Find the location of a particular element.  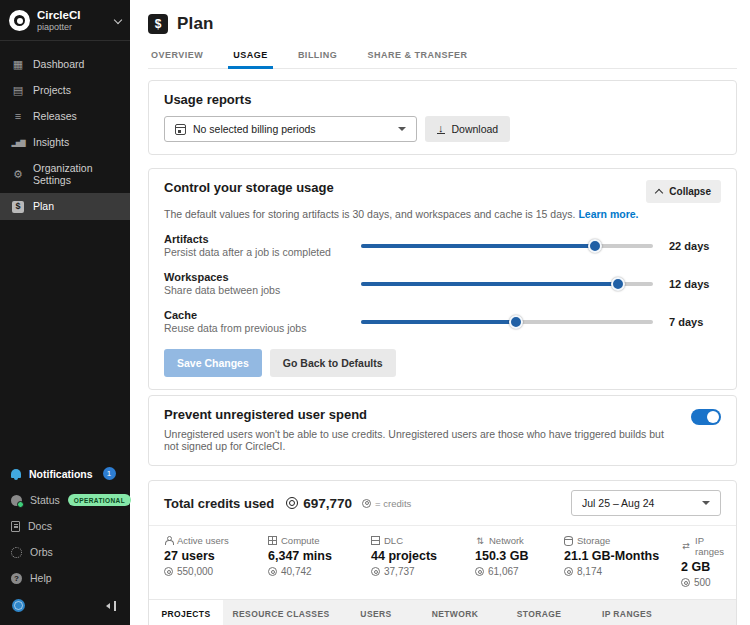

cache-slider is located at coordinates (507, 322).